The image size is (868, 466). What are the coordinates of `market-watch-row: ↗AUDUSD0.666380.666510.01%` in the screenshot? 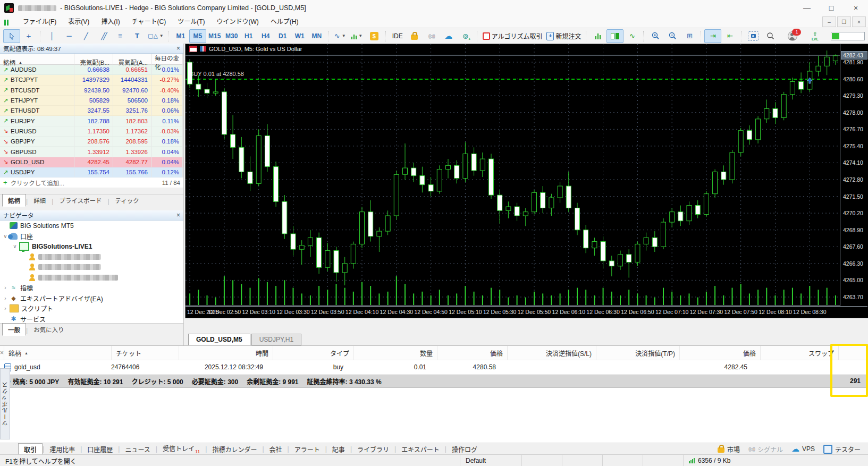 It's located at (91, 70).